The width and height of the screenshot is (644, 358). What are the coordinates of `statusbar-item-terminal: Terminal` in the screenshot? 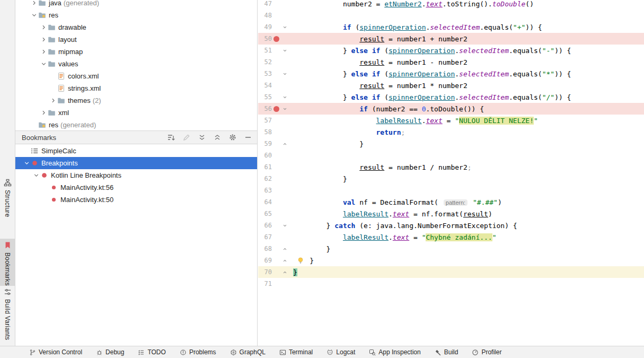 It's located at (296, 352).